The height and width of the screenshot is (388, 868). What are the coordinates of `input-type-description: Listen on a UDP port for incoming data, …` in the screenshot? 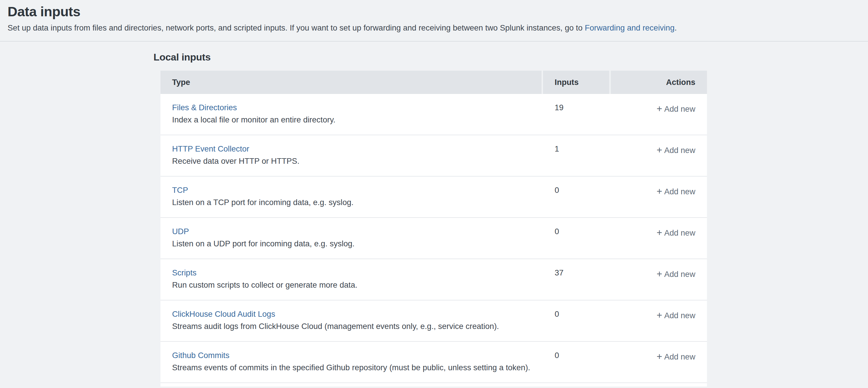 It's located at (358, 244).